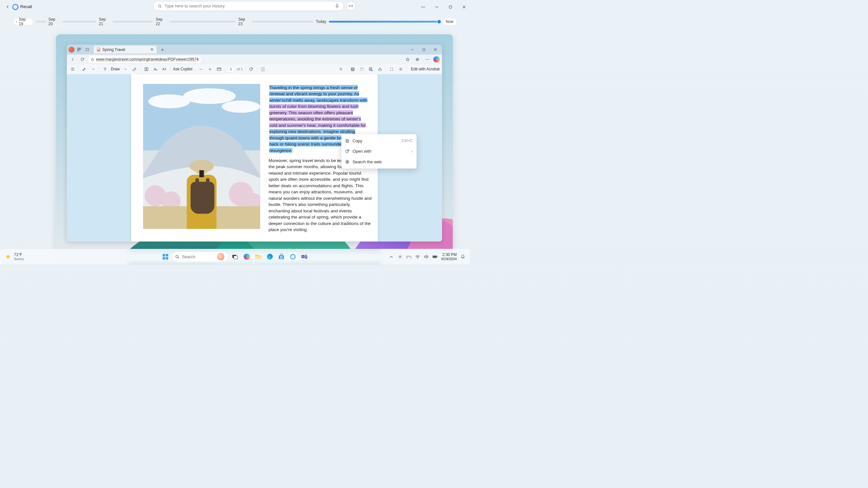 The width and height of the screenshot is (868, 488). I want to click on recall-timeline-toggle, so click(350, 6).